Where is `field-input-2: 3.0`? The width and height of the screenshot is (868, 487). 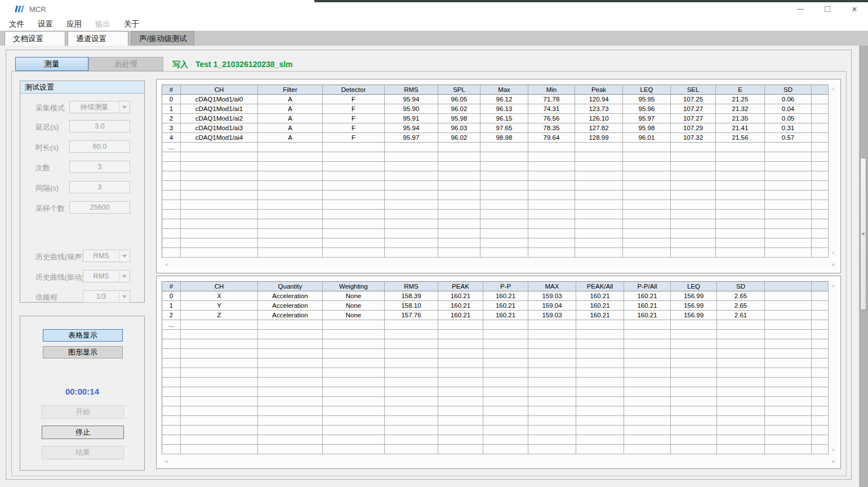
field-input-2: 3.0 is located at coordinates (100, 126).